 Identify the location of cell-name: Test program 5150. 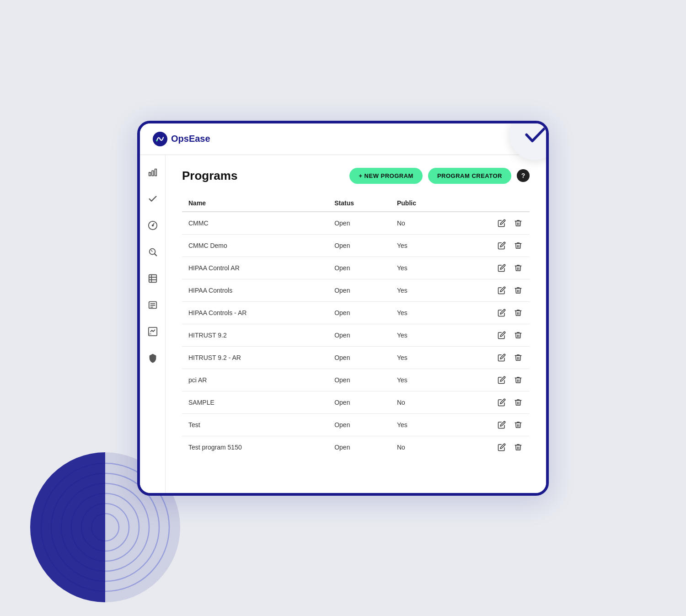
(255, 447).